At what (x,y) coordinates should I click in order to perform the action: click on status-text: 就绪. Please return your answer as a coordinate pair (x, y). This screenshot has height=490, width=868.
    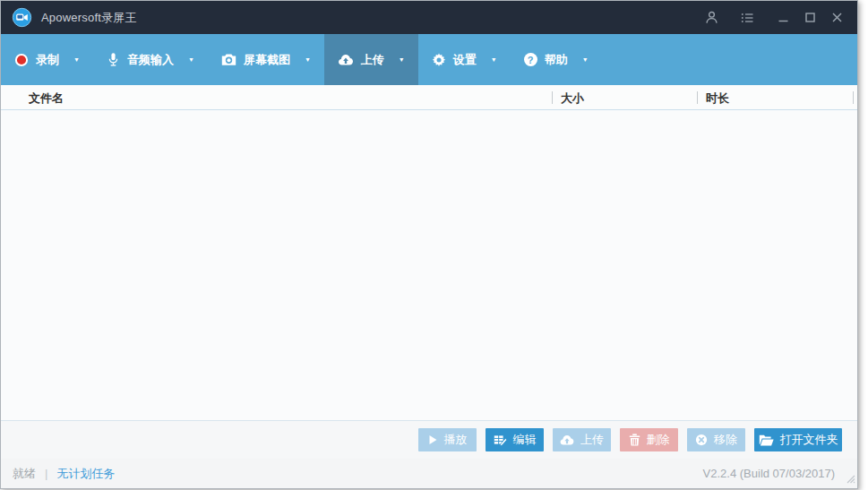
    Looking at the image, I should click on (24, 474).